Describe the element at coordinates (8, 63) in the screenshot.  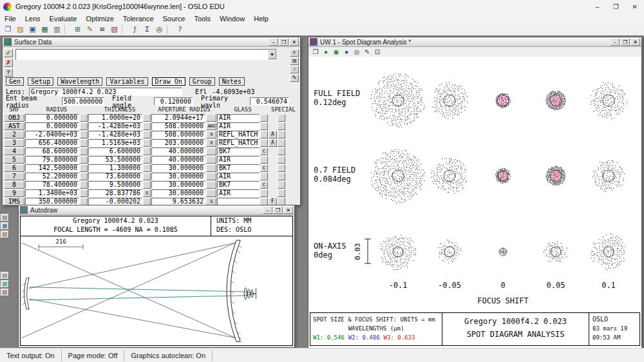
I see `revert-icon: ✗` at that location.